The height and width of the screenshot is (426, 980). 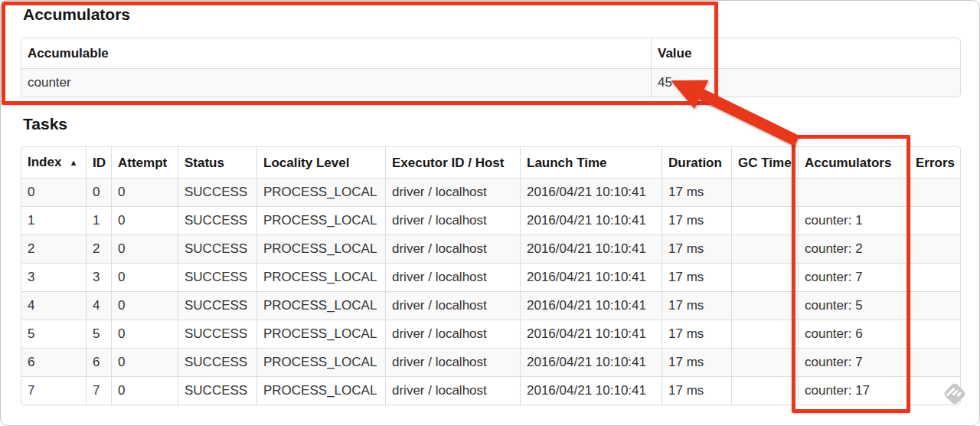 I want to click on cell-accumulators: counter: 17, so click(x=853, y=391).